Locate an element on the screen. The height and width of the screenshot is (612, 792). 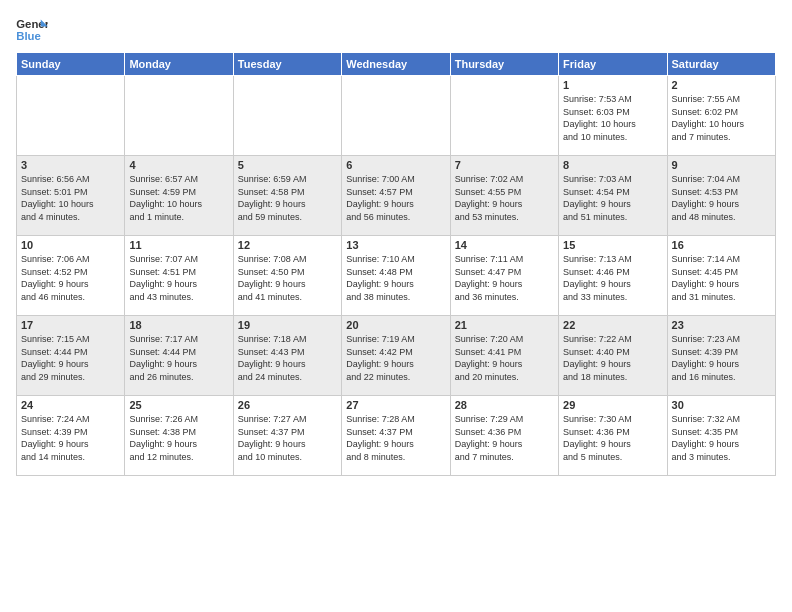
calendar-day-13: 13Sunrise: 7:10 AM Sunset: 4:48 PM Dayli… is located at coordinates (396, 276).